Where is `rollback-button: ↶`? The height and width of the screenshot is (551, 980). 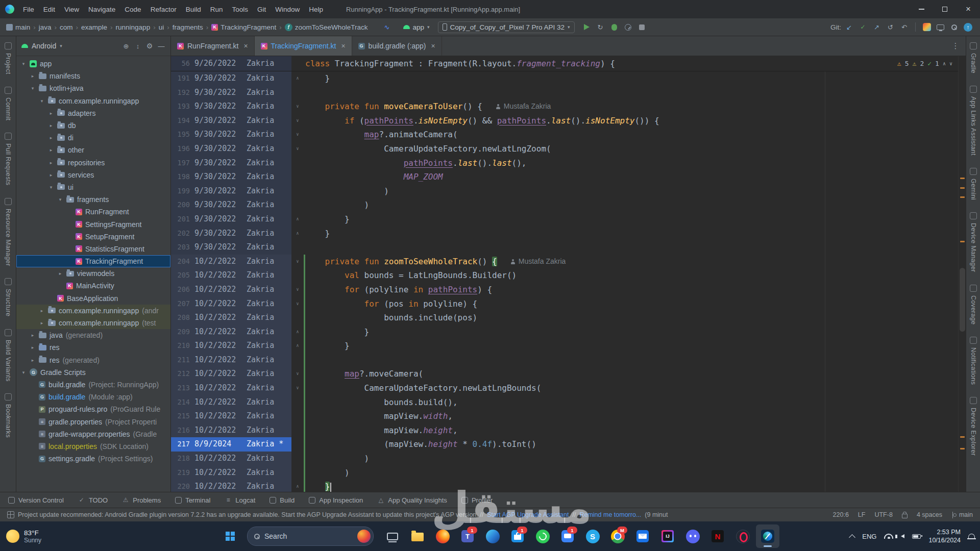
rollback-button: ↶ is located at coordinates (904, 27).